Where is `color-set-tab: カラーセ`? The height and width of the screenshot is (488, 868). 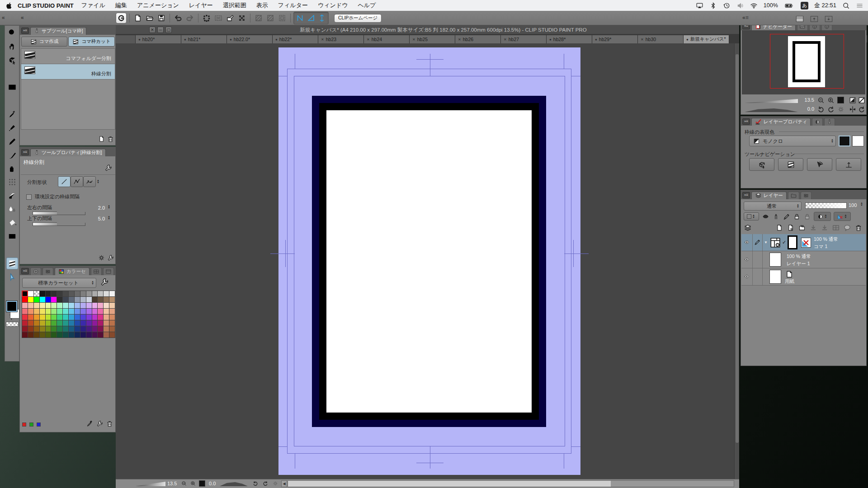 color-set-tab: カラーセ is located at coordinates (72, 271).